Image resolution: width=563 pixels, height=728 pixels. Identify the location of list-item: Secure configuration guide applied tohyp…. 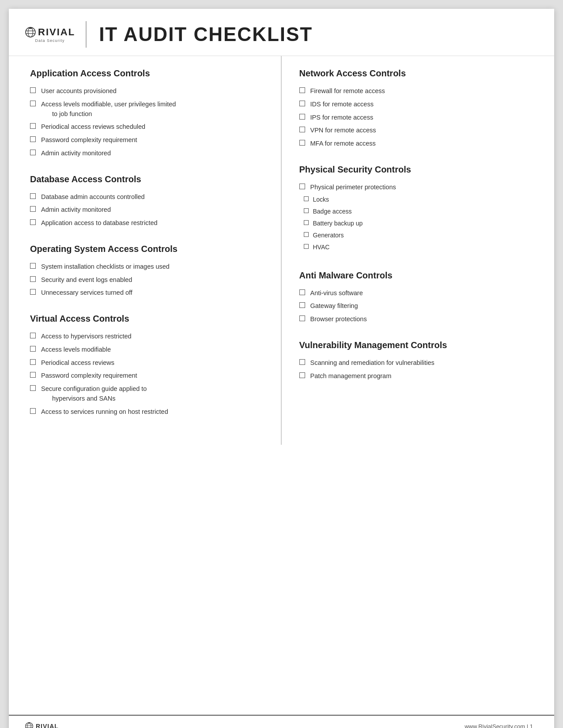
(147, 394).